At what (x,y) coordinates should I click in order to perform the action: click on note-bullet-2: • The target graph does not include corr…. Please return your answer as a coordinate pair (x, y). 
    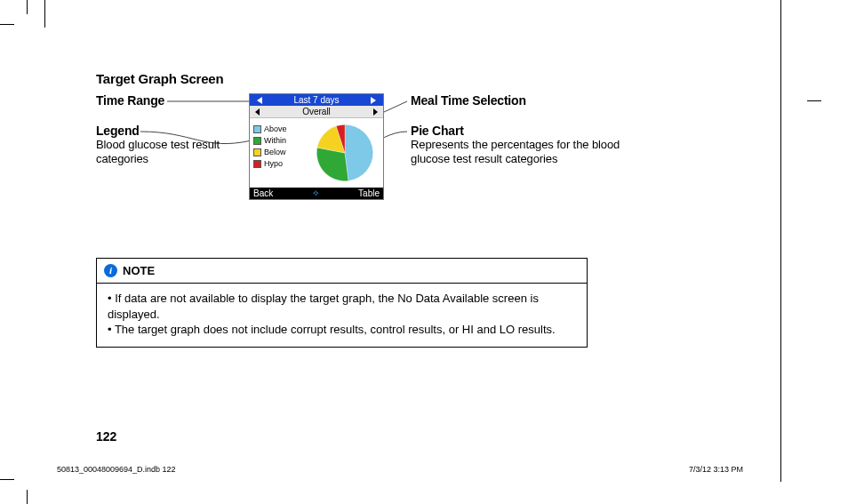
    Looking at the image, I should click on (343, 330).